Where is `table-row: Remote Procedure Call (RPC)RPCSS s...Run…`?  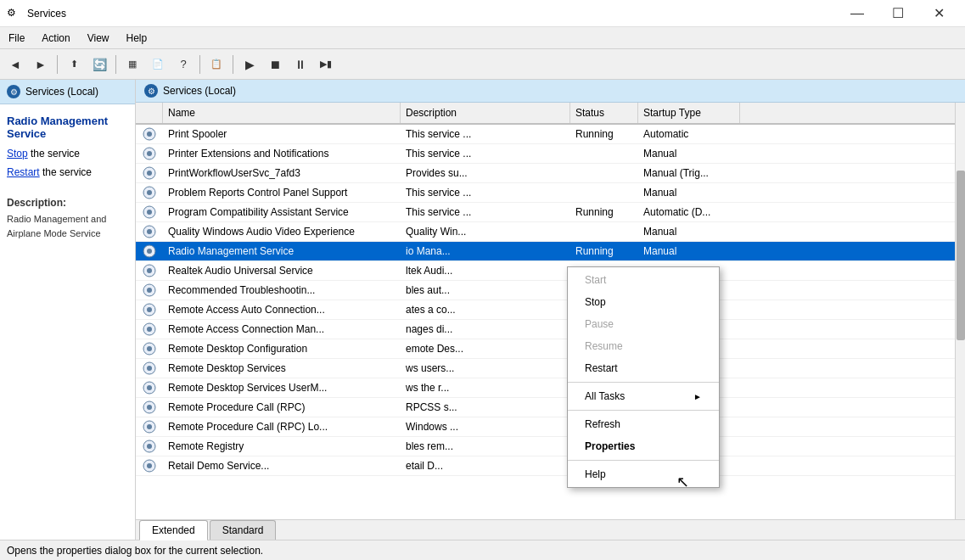
table-row: Remote Procedure Call (RPC)RPCSS s...Run… is located at coordinates (545, 407).